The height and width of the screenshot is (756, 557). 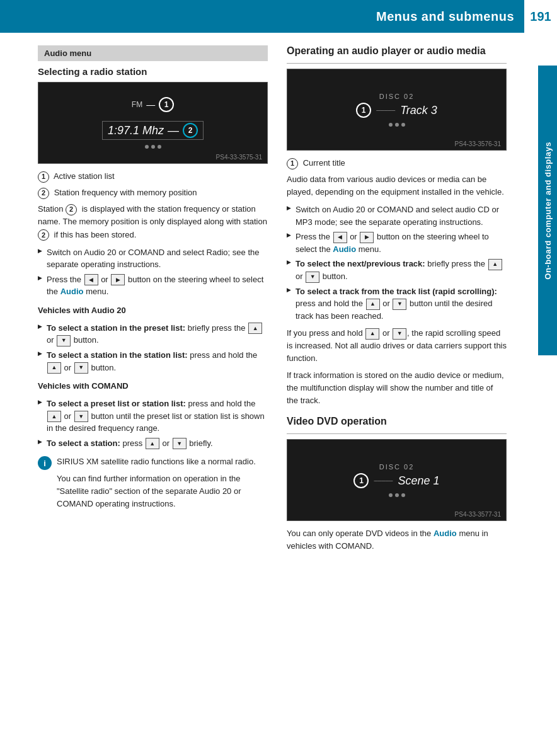 What do you see at coordinates (152, 386) in the screenshot?
I see `vehicles-comand-title: Vehicles with COMAND` at bounding box center [152, 386].